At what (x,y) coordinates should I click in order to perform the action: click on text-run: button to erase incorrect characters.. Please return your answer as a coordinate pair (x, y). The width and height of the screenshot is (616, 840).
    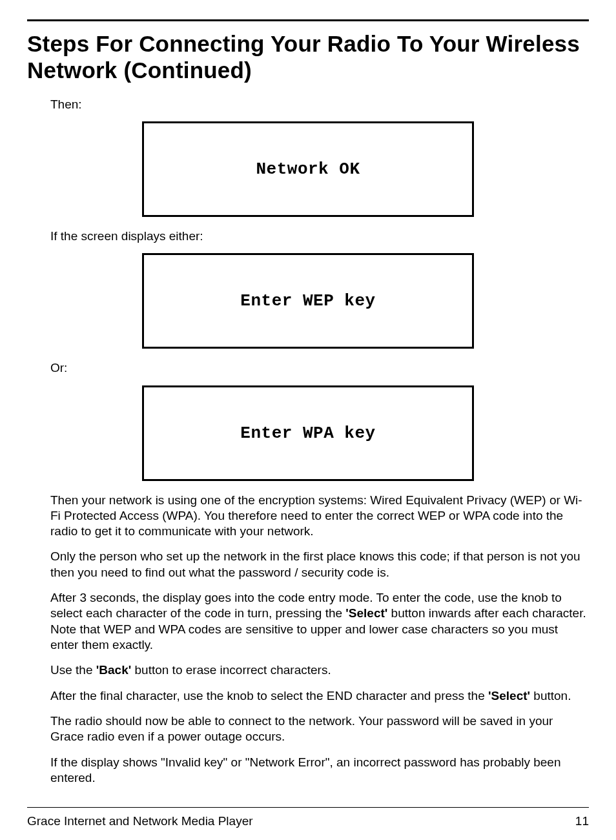
    Looking at the image, I should click on (231, 670).